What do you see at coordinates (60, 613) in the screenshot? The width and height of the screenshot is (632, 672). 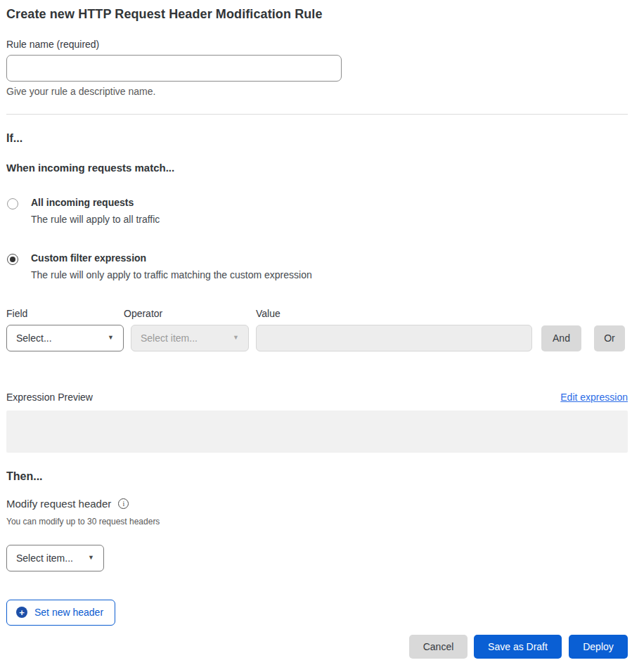 I see `set-new-header-button: + Set new header` at bounding box center [60, 613].